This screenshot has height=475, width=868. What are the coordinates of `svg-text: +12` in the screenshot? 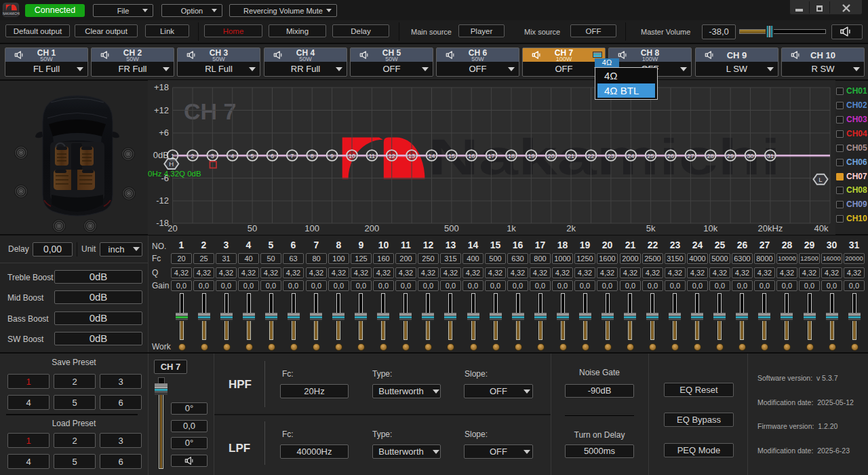 It's located at (161, 110).